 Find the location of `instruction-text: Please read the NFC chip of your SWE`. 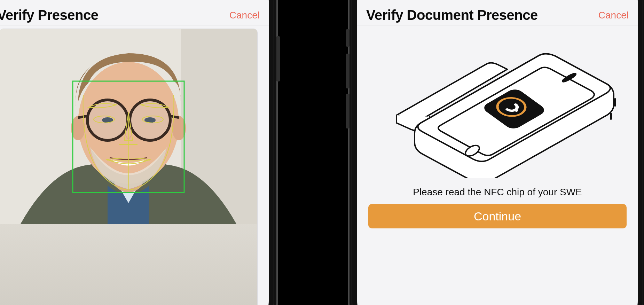

instruction-text: Please read the NFC chip of your SWE is located at coordinates (497, 192).